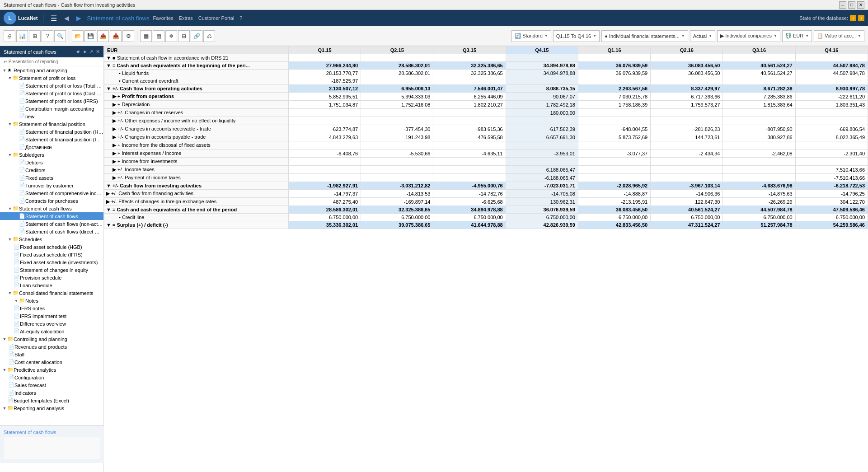  Describe the element at coordinates (52, 139) in the screenshot. I see `sidebar-item-fp-ifrs: 📄 Statement of financial position (IFRS)` at that location.